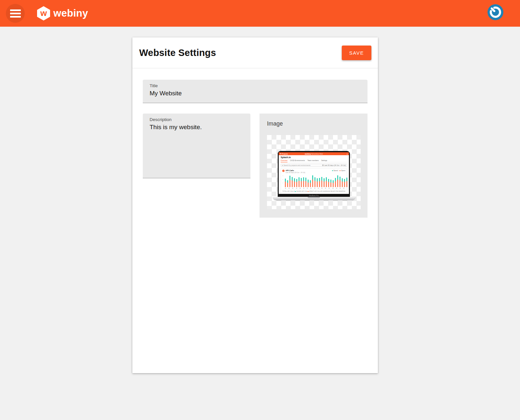 The width and height of the screenshot is (520, 420). Describe the element at coordinates (313, 166) in the screenshot. I see `image-field: Image Projects webiny Serverless Web ●` at that location.